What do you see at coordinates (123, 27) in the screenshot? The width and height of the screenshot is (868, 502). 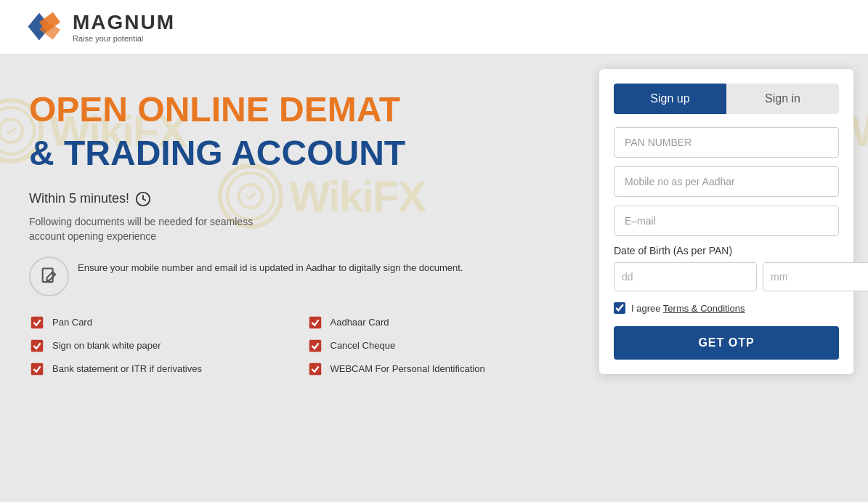 I see `logo-text: MAGNUM Raise your potential` at bounding box center [123, 27].